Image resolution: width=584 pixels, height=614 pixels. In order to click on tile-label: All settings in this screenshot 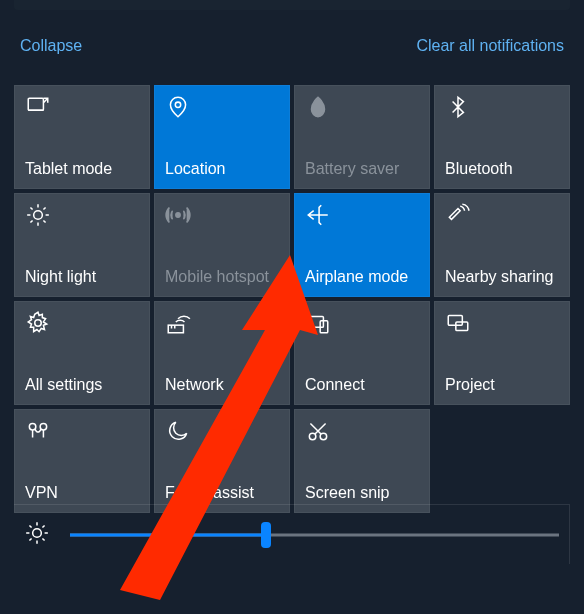, I will do `click(82, 385)`.